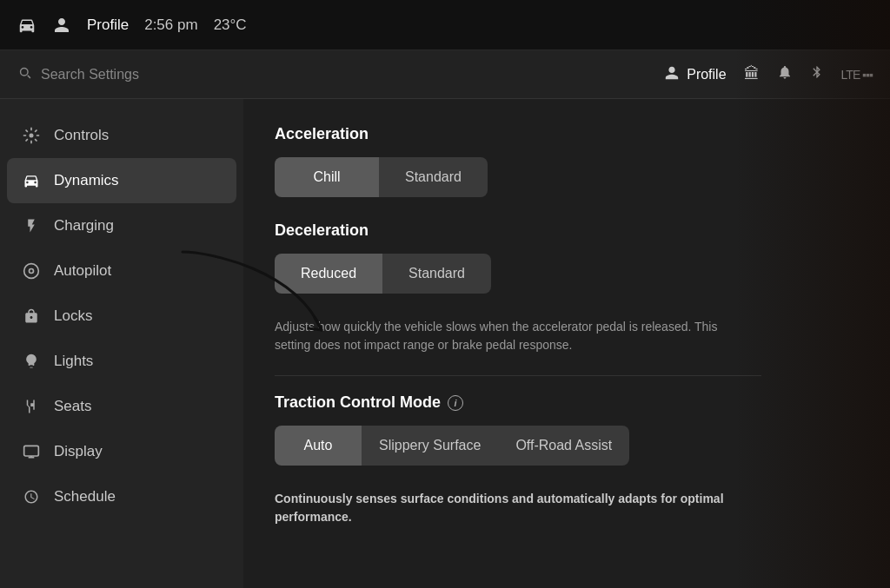 Image resolution: width=890 pixels, height=588 pixels. I want to click on seats-icon, so click(31, 406).